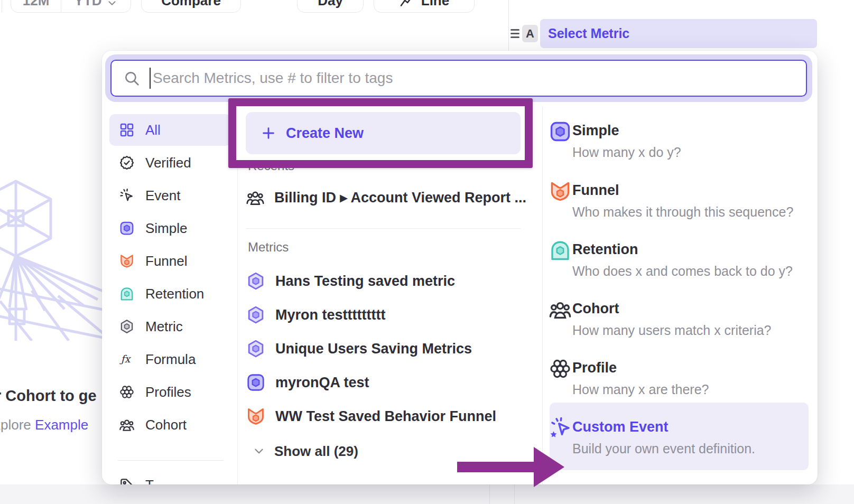  What do you see at coordinates (385, 382) in the screenshot?
I see `metric-list-item: myronQA test` at bounding box center [385, 382].